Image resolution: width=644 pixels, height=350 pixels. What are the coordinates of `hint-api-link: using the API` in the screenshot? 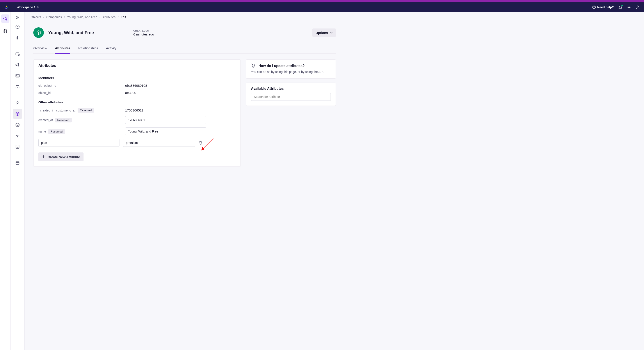 It's located at (314, 72).